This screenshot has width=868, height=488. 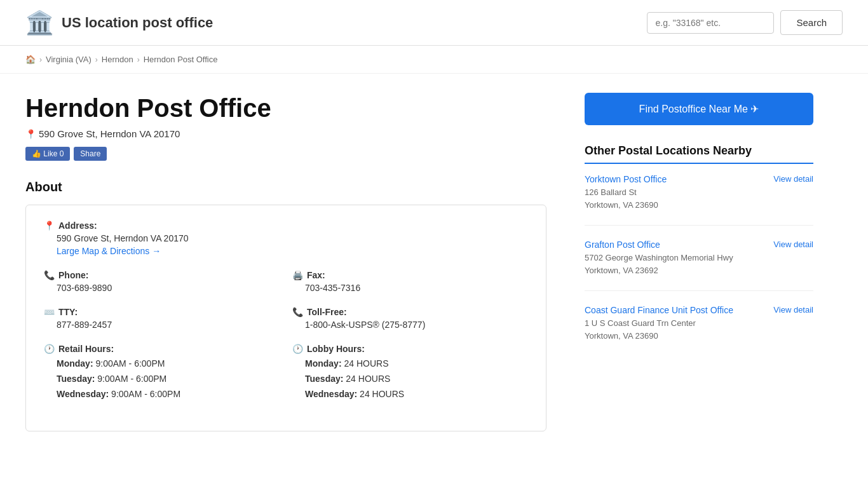 What do you see at coordinates (286, 238) in the screenshot?
I see `address-row: 📍 Address: 590 Grove St, Herndon VA 2017…` at bounding box center [286, 238].